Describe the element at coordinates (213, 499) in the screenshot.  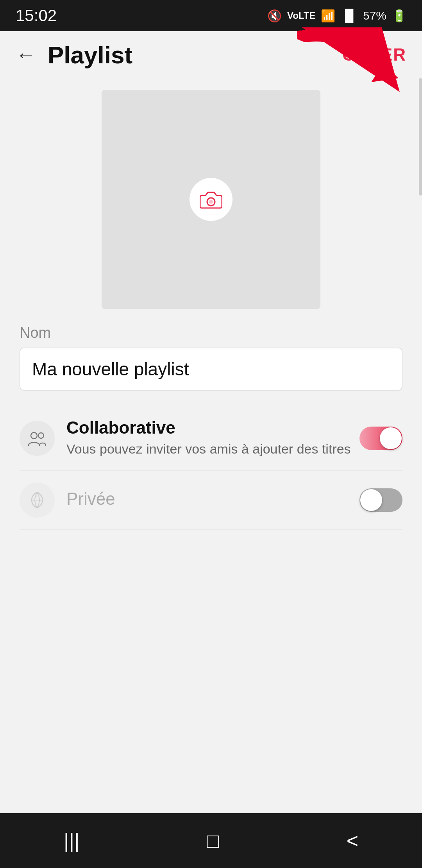
I see `private-title: Privée` at that location.